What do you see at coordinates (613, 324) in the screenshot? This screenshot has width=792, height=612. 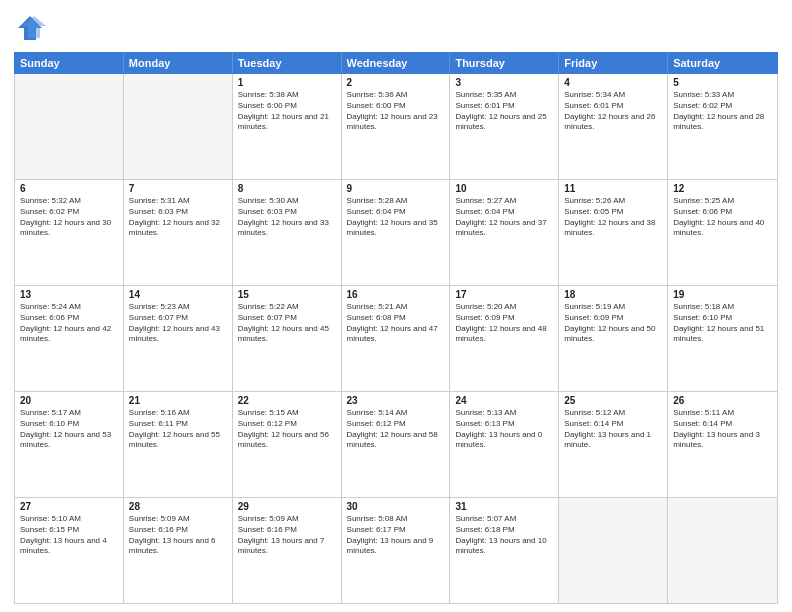 I see `day-info: Sunrise: 5:19 AMSunset: 6:09 PMDaylight:…` at bounding box center [613, 324].